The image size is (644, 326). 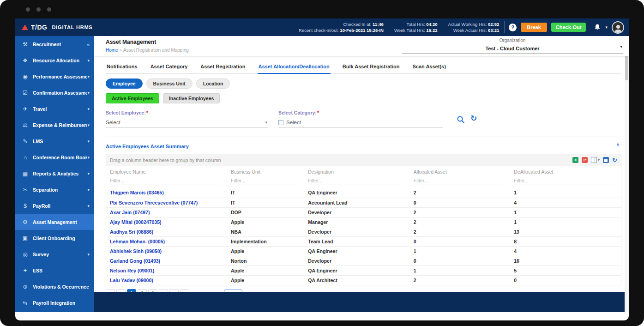 I want to click on sidebar-item-survey: ◎Survey▾, so click(x=54, y=254).